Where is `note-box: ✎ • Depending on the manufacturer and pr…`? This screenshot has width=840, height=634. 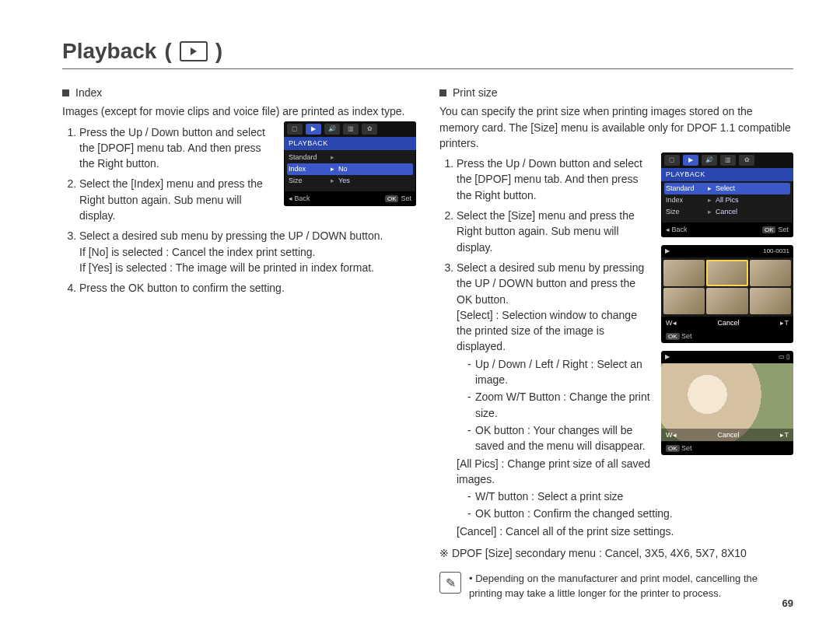
note-box: ✎ • Depending on the manufacturer and pr… is located at coordinates (616, 587).